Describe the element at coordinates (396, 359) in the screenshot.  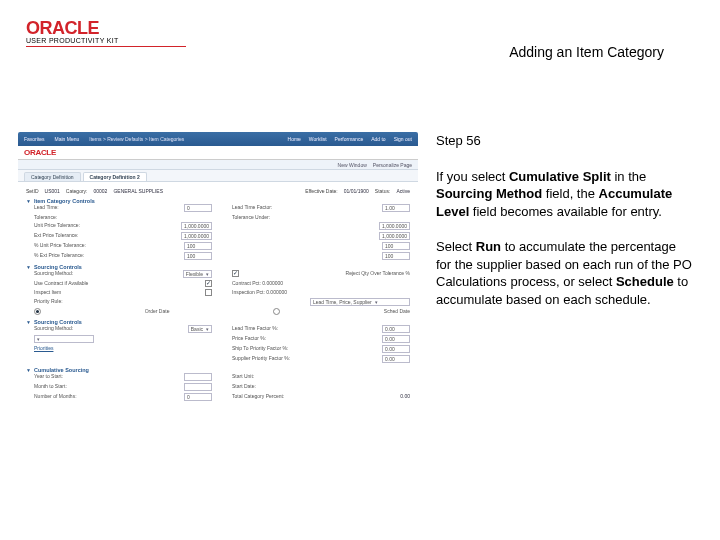
I see `inp-supplier-priority-factor: 0.00` at that location.